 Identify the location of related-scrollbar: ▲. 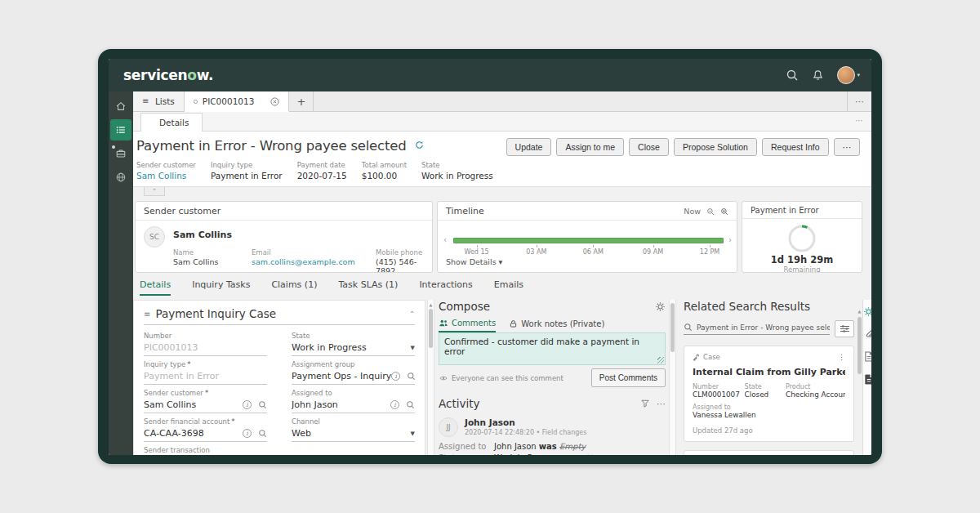
(859, 377).